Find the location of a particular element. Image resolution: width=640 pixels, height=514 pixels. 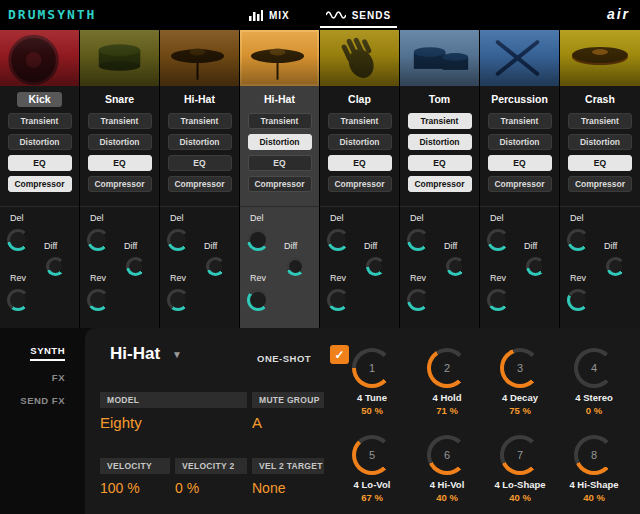

sidebar-item-fx: FX is located at coordinates (58, 378).